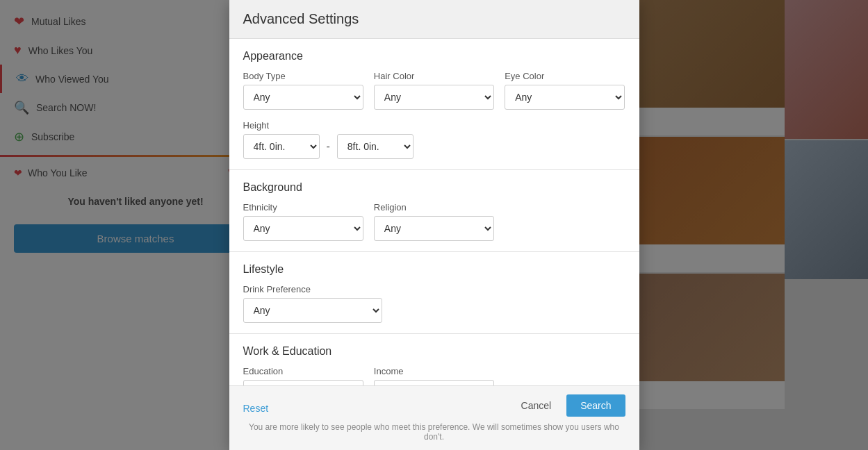 This screenshot has height=450, width=868. What do you see at coordinates (303, 383) in the screenshot?
I see `education-select: Any High School Some College Bachelor's …` at bounding box center [303, 383].